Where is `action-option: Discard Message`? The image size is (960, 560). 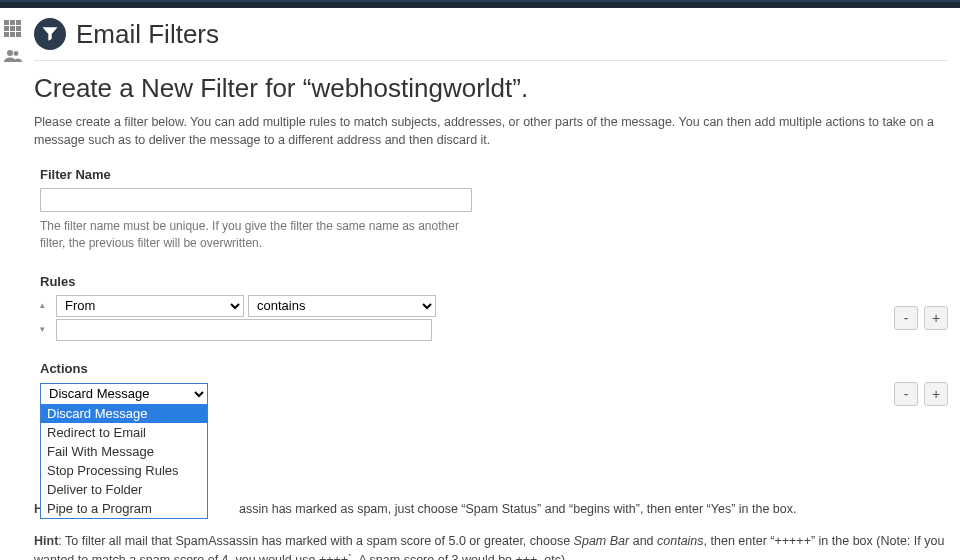
action-option: Discard Message is located at coordinates (124, 414).